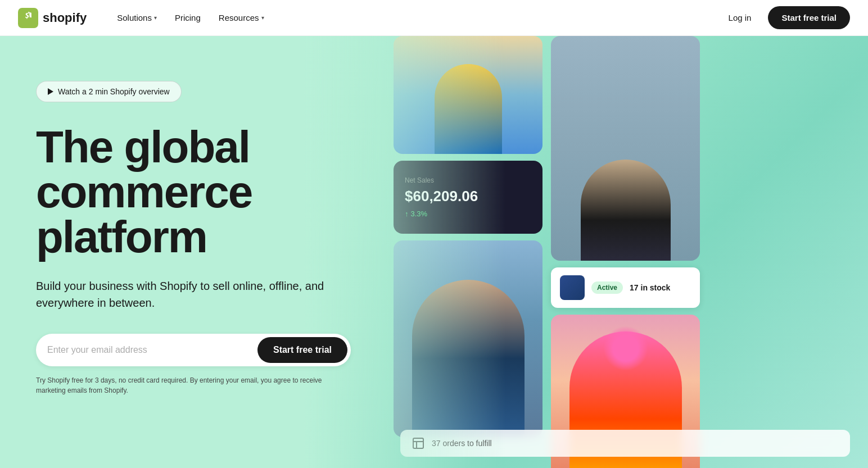 The width and height of the screenshot is (868, 468). Describe the element at coordinates (302, 350) in the screenshot. I see `start-trial-button: Start free trial` at that location.